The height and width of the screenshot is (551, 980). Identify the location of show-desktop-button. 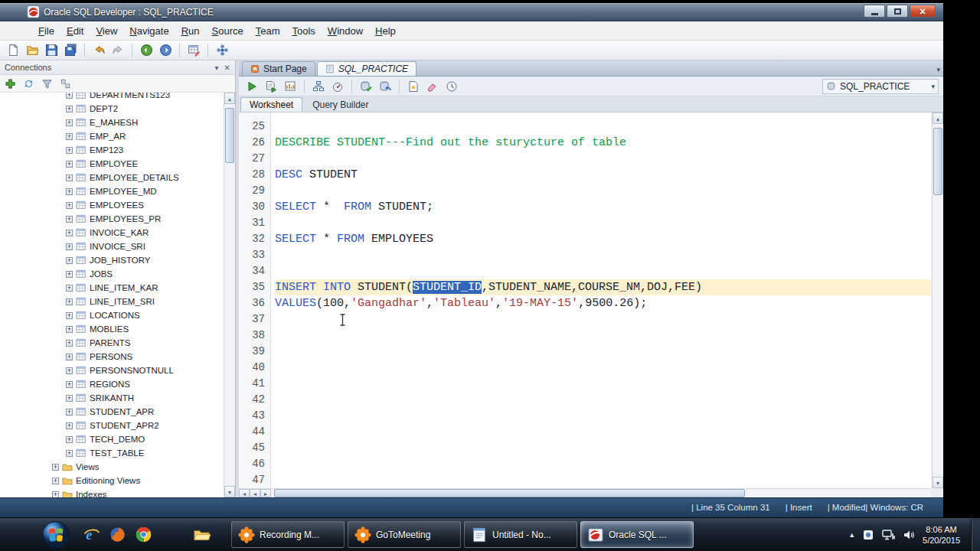
(975, 534).